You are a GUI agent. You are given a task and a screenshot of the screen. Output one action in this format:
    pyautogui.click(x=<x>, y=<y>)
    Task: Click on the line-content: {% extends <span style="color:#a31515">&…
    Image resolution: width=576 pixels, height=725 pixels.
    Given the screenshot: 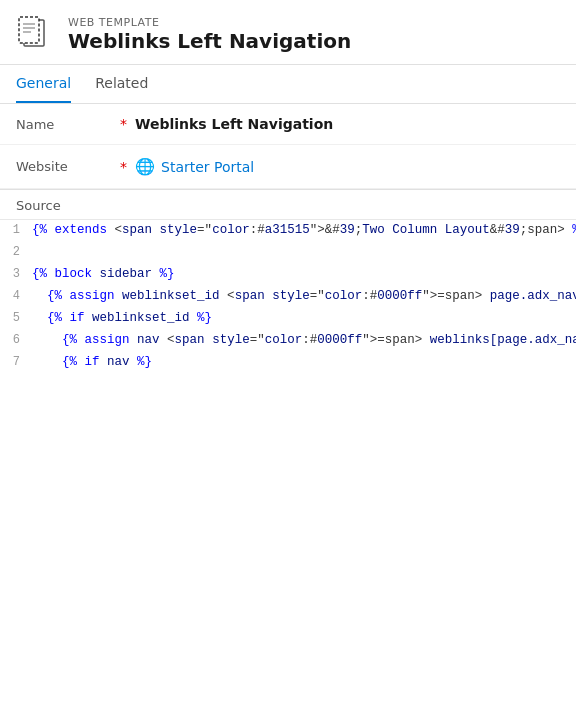 What is the action you would take?
    pyautogui.click(x=304, y=231)
    